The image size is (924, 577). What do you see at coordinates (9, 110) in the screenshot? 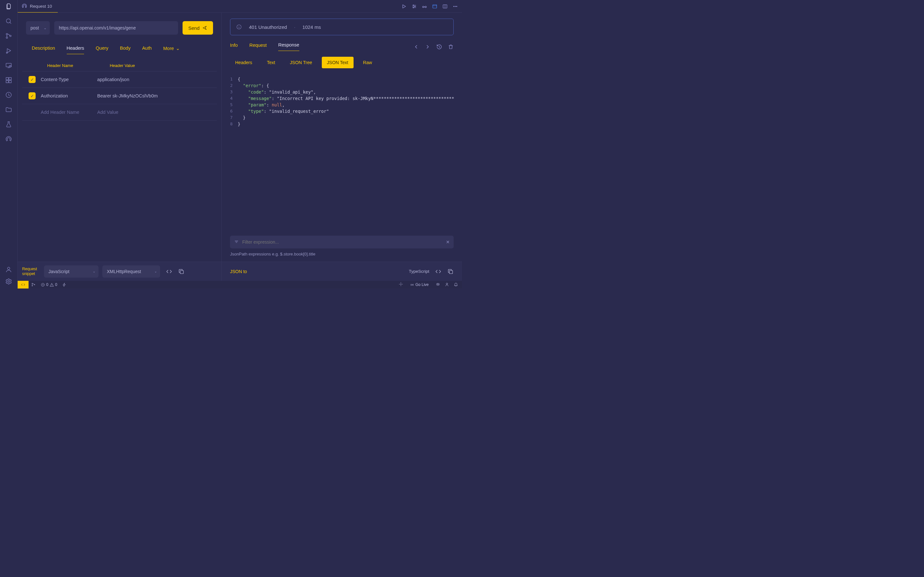
I see `folder-icon` at bounding box center [9, 110].